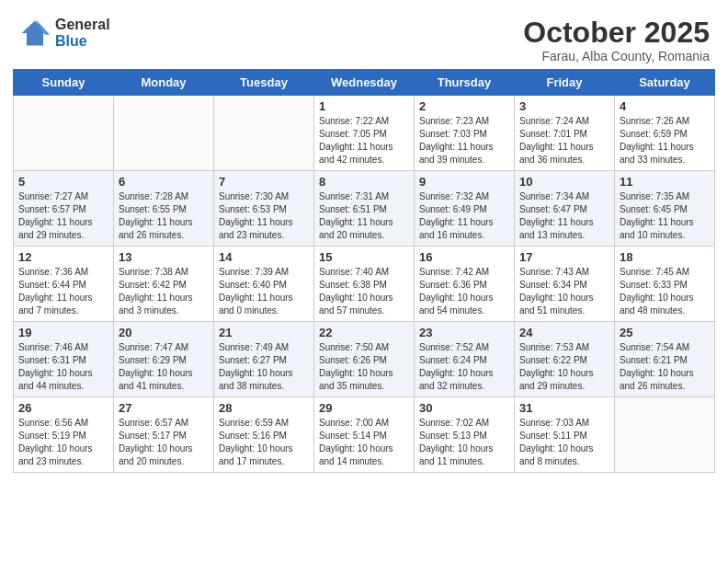  What do you see at coordinates (63, 216) in the screenshot?
I see `day-info: Sunrise: 7:27 AM Sunset: 6:57 PM Dayligh…` at bounding box center [63, 216].